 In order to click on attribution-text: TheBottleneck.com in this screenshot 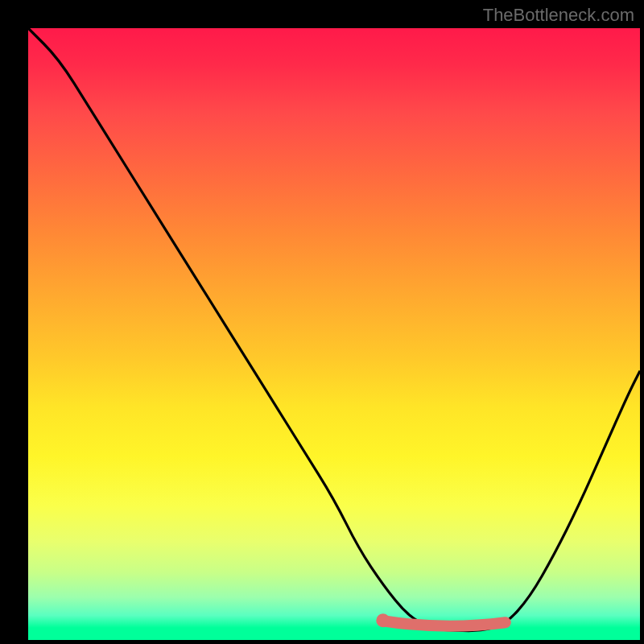, I will do `click(559, 15)`.